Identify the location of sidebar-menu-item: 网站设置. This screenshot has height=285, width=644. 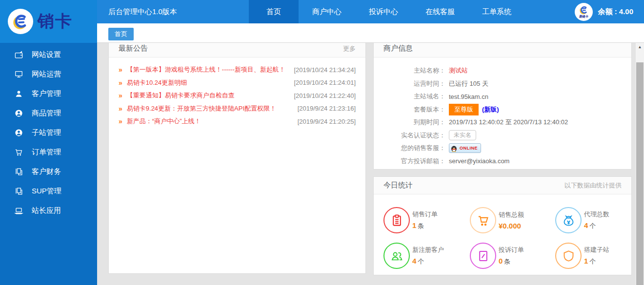
(49, 55).